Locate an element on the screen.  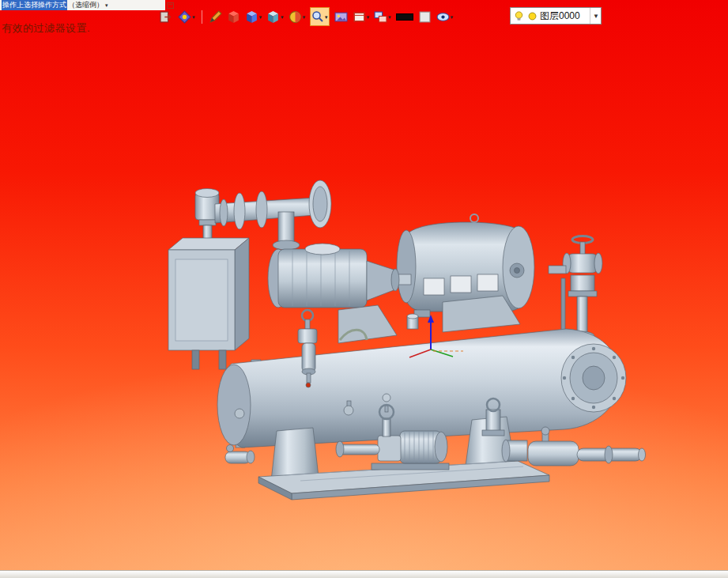
prompt-highlighted-text: 操作上选择操作方式 is located at coordinates (35, 5).